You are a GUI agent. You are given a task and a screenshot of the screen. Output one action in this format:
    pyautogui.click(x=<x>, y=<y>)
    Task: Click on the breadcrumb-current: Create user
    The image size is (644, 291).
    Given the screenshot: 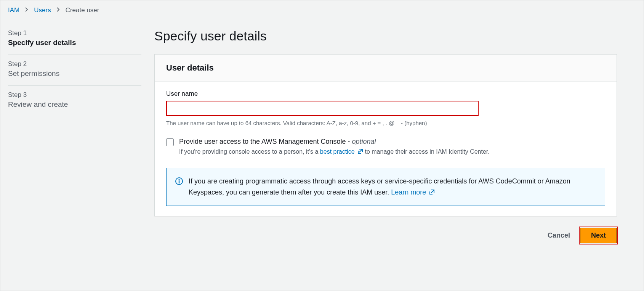 What is the action you would take?
    pyautogui.click(x=82, y=10)
    